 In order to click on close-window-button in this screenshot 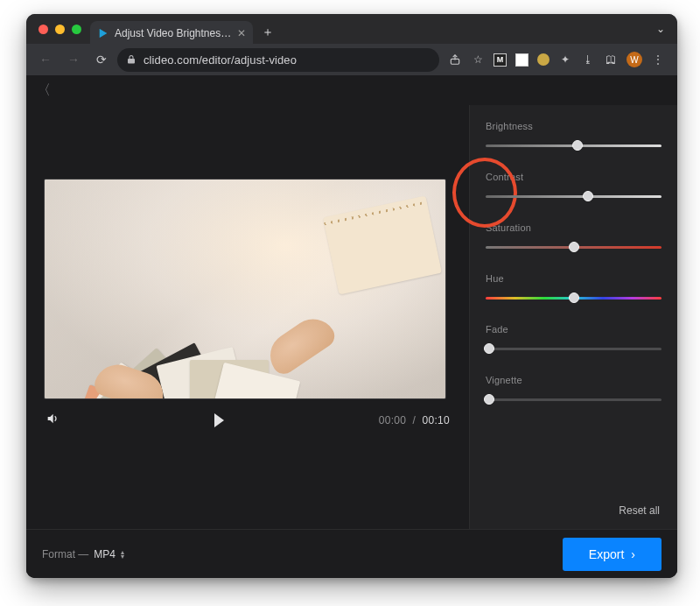, I will do `click(44, 30)`.